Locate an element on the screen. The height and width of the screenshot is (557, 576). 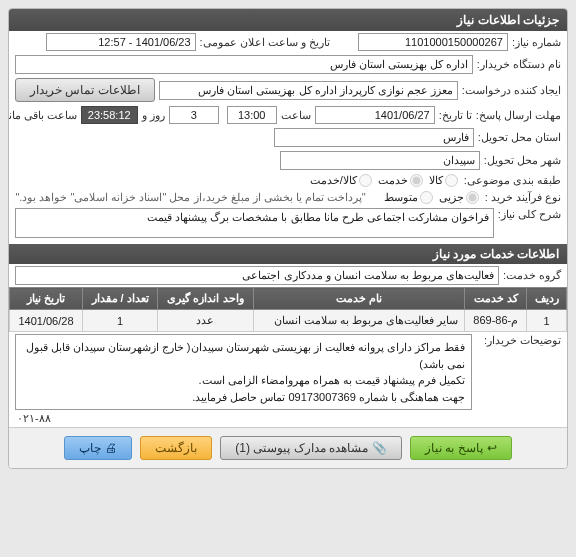
need-no-label: شماره نیاز: is located at coordinates (536, 42).